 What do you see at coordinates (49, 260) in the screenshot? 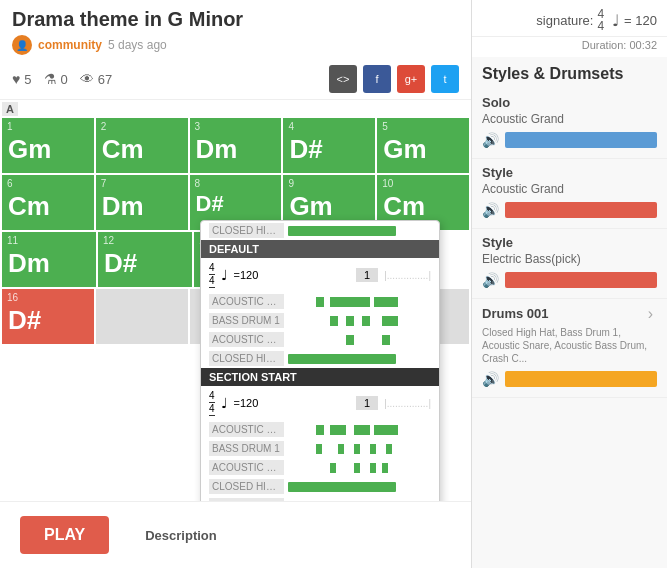
I see `chord-cell-11: 11 Dm` at bounding box center [49, 260].